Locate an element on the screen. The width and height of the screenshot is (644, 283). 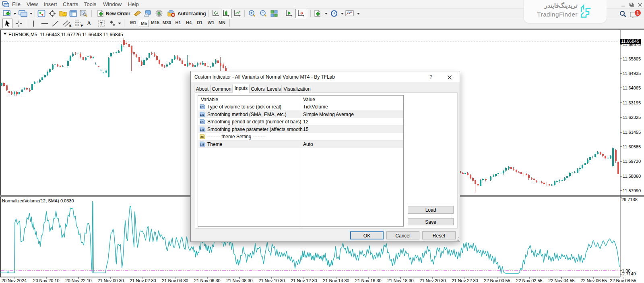
svg-text: E is located at coordinates (70, 26).